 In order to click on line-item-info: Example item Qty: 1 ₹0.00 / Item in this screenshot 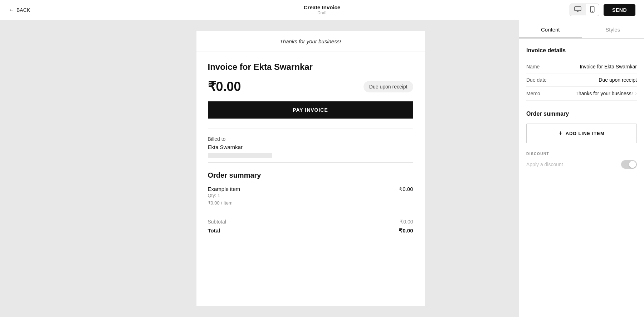, I will do `click(224, 196)`.